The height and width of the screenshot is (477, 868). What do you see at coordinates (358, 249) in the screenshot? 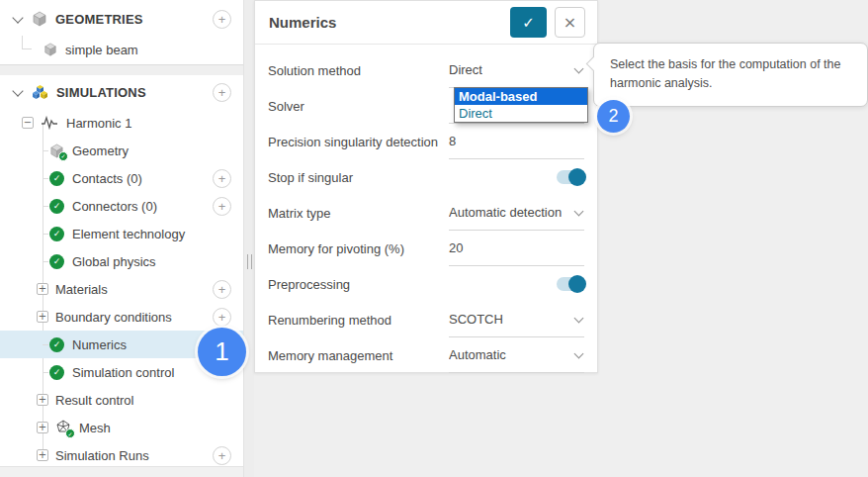
I see `memory-for-pivoting-label: Memory for pivoting (%)` at bounding box center [358, 249].